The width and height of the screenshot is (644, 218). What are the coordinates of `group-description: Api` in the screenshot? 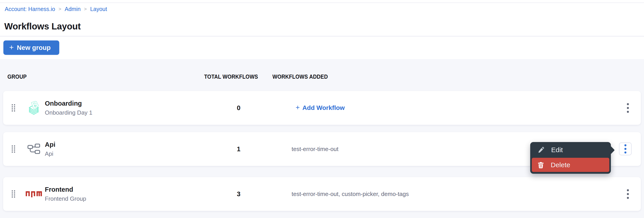 It's located at (50, 154).